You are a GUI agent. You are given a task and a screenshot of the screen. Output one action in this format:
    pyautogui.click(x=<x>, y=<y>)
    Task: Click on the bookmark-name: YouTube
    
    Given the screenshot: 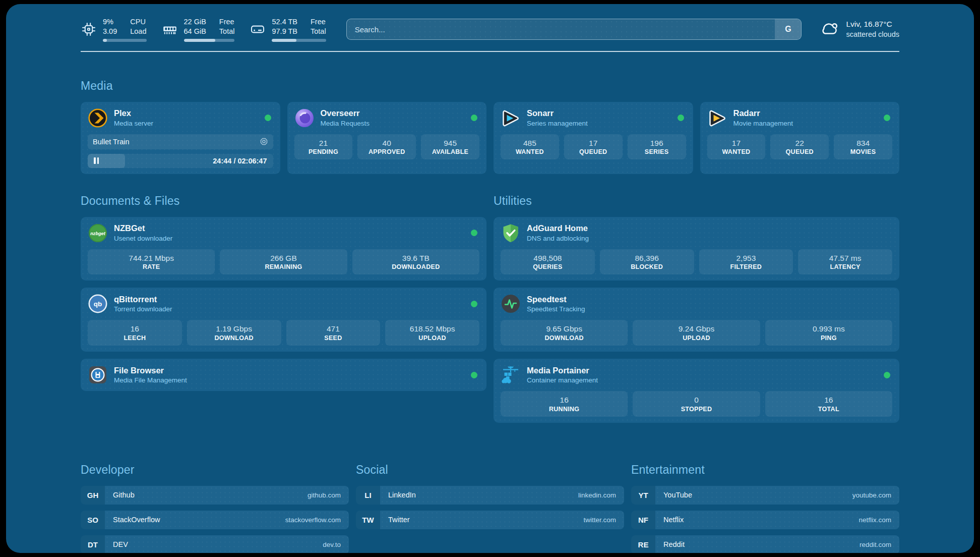 What is the action you would take?
    pyautogui.click(x=678, y=495)
    